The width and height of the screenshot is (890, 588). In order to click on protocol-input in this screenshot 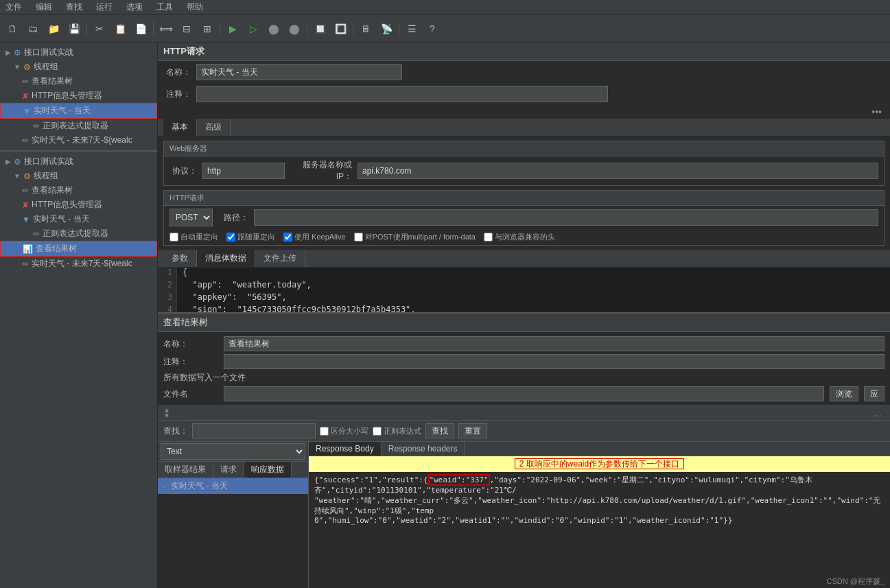, I will do `click(244, 171)`.